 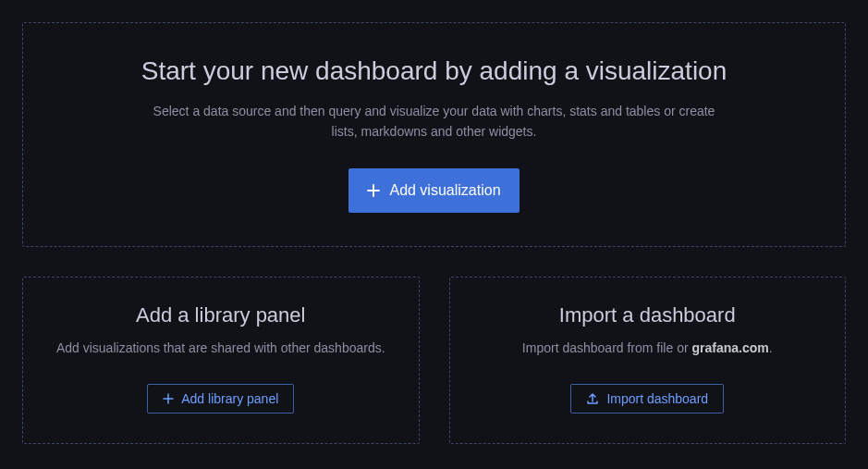 I want to click on upload-icon, so click(x=593, y=399).